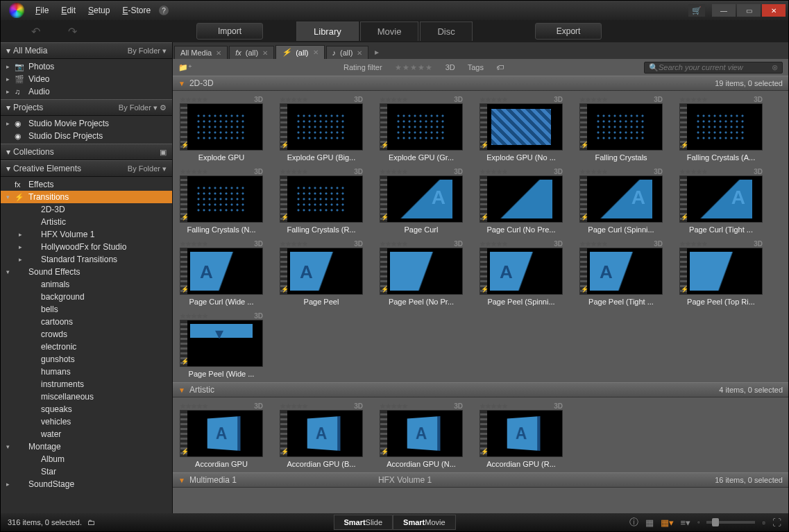 The image size is (789, 532). I want to click on tile: ★★★★★3D⚡AAccordian GPU (R..., so click(521, 435).